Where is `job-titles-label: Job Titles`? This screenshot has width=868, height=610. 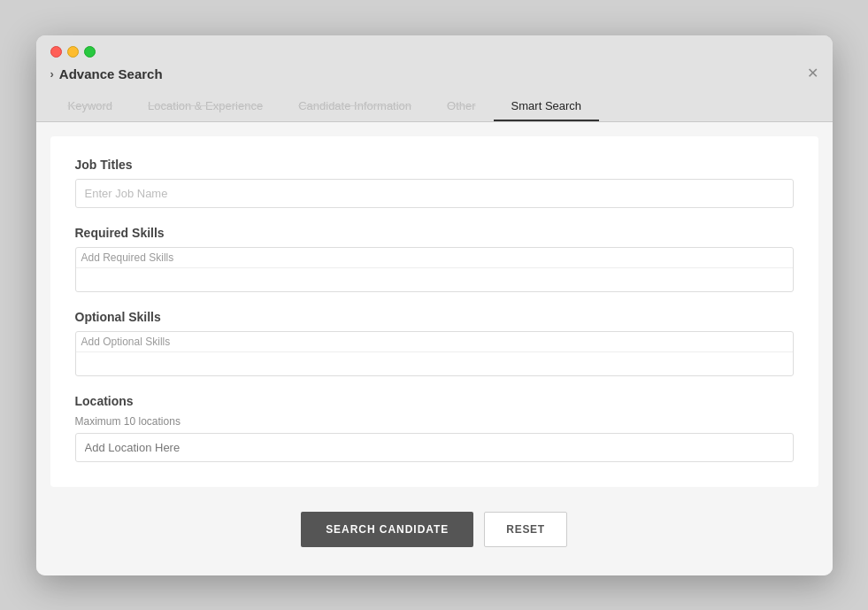 job-titles-label: Job Titles is located at coordinates (434, 165).